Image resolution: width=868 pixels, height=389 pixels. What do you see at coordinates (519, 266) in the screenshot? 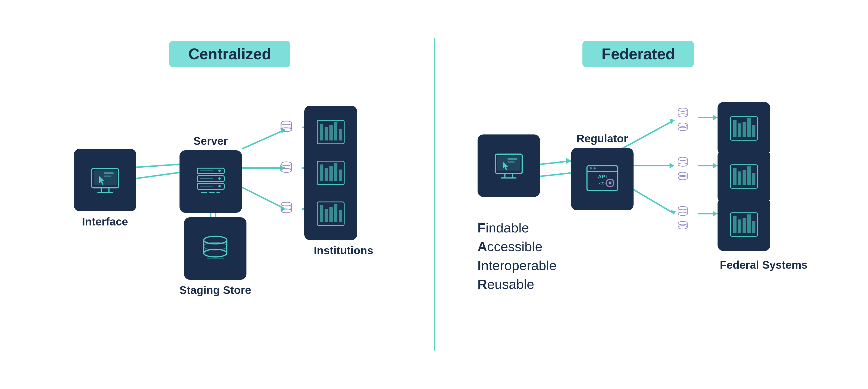
I see `fair-i-rest: nteroperable` at bounding box center [519, 266].